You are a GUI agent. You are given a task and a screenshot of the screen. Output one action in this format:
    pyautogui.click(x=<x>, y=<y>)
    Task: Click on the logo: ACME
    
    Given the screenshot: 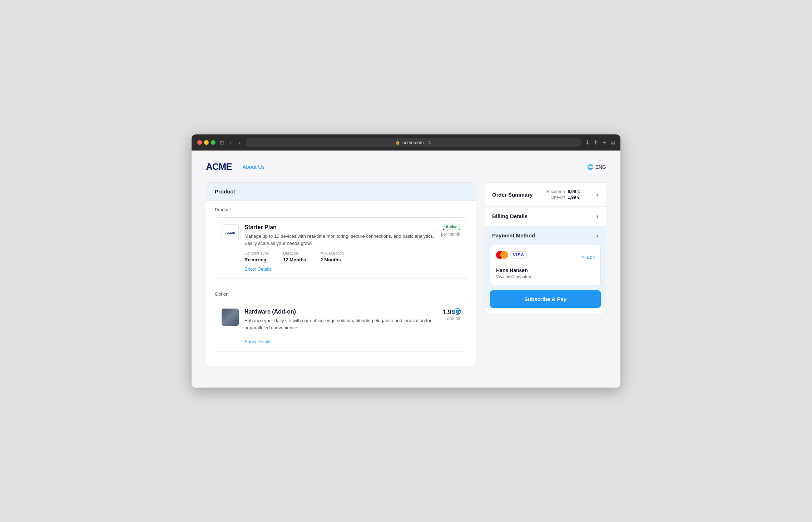 What is the action you would take?
    pyautogui.click(x=219, y=167)
    